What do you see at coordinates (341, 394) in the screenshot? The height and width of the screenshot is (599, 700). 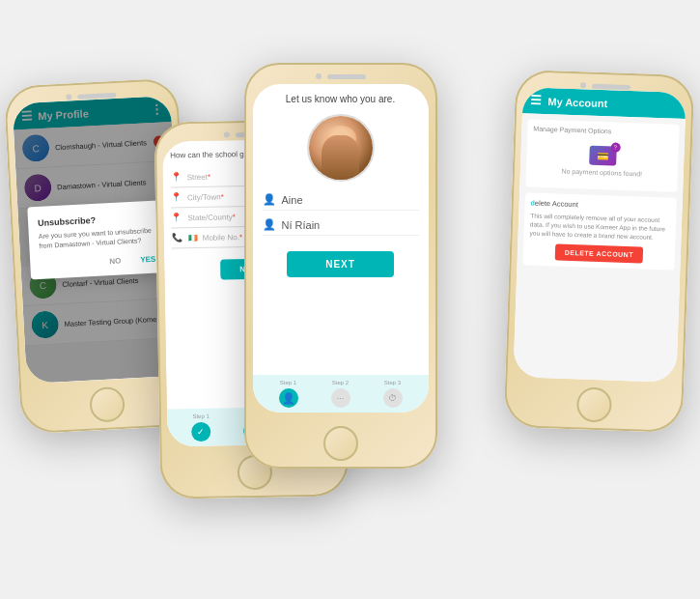 I see `step-2: Step 2 ···` at bounding box center [341, 394].